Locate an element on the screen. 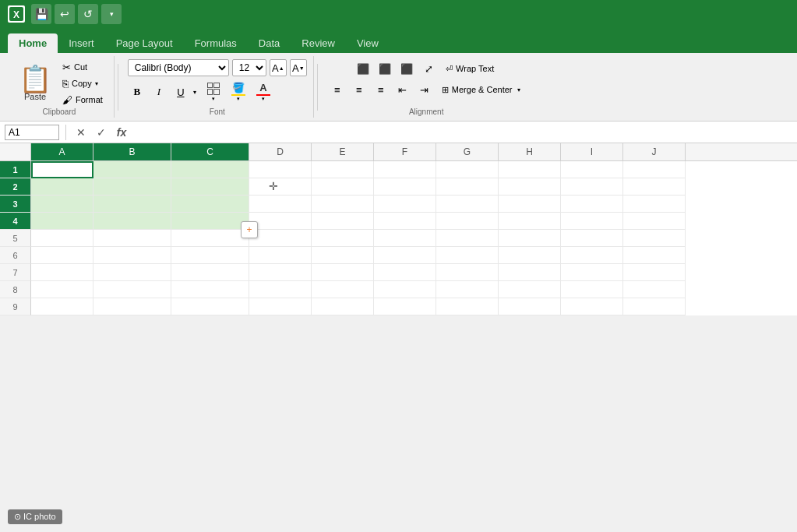  cell-h9 is located at coordinates (530, 307).